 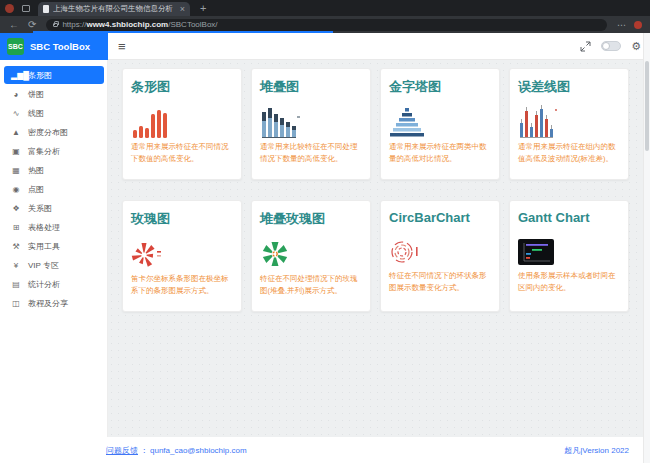 What do you see at coordinates (60, 46) in the screenshot?
I see `app-name: SBC ToolBox` at bounding box center [60, 46].